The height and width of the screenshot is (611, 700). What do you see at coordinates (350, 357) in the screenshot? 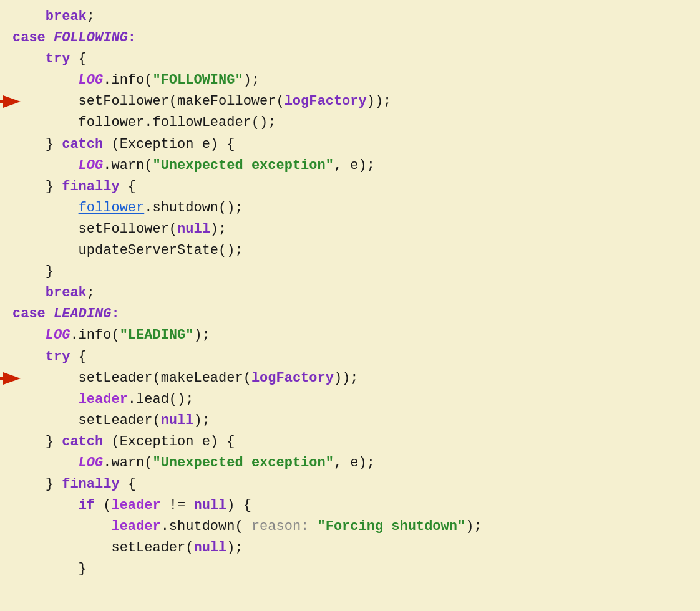
I see `line-try-2: try {` at bounding box center [350, 357].